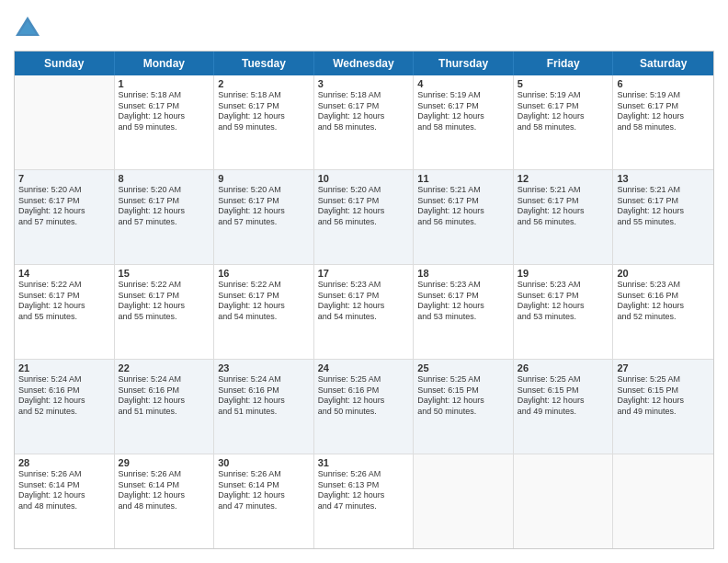 This screenshot has width=728, height=563. Describe the element at coordinates (265, 217) in the screenshot. I see `calendar-cell: 9Sunrise: 5:20 AM Sunset: 6:17 PM Daylig…` at that location.